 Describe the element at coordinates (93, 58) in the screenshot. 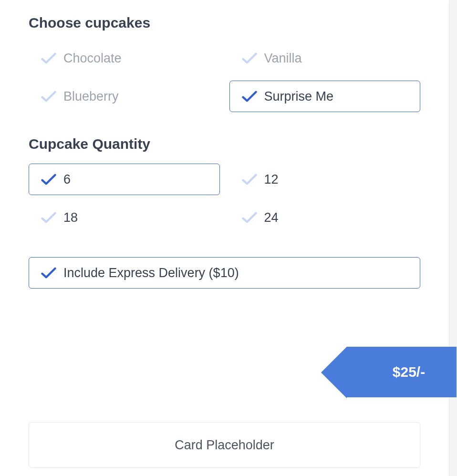

I see `option-label: Chocolate` at that location.